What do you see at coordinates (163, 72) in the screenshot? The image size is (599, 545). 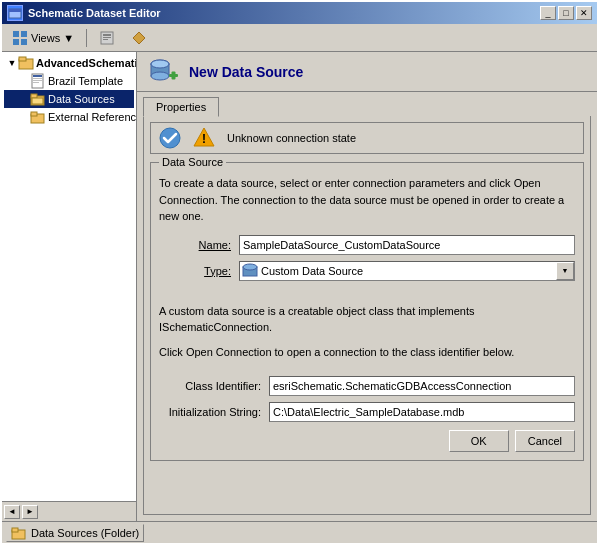 I see `new-datasource-icon` at bounding box center [163, 72].